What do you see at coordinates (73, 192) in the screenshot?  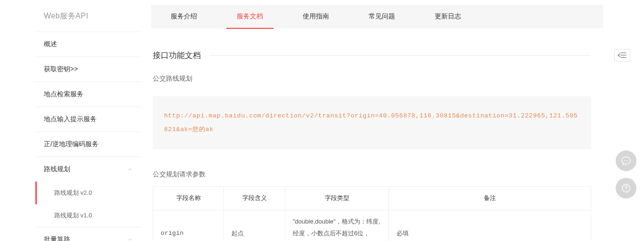 I see `sidebar-subitem-label: 路线规划 v2.0` at bounding box center [73, 192].